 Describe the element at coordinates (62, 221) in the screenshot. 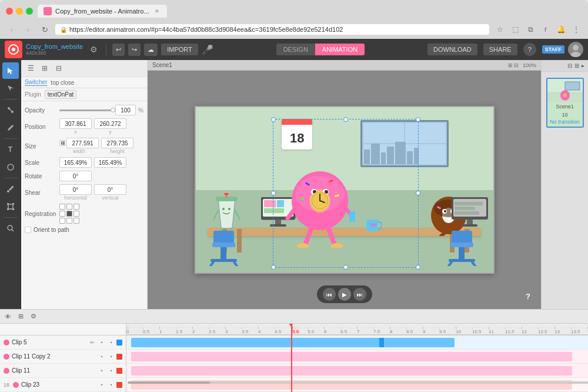

I see `reg-dot-bl` at that location.